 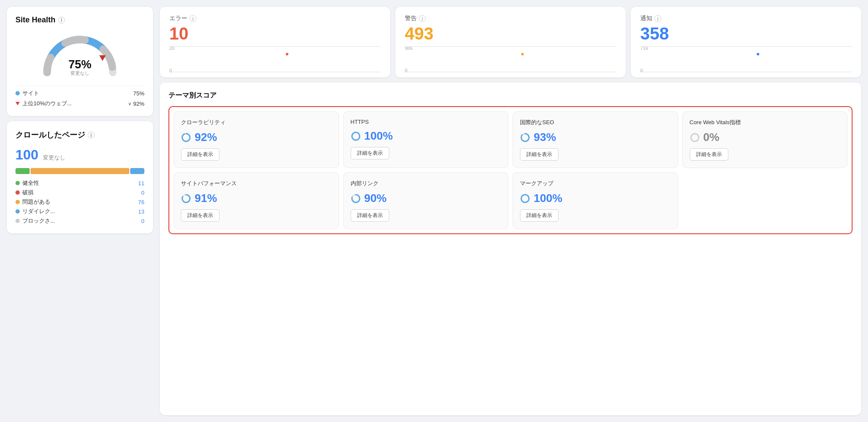 I want to click on chevron-down-icon: ∨, so click(x=130, y=104).